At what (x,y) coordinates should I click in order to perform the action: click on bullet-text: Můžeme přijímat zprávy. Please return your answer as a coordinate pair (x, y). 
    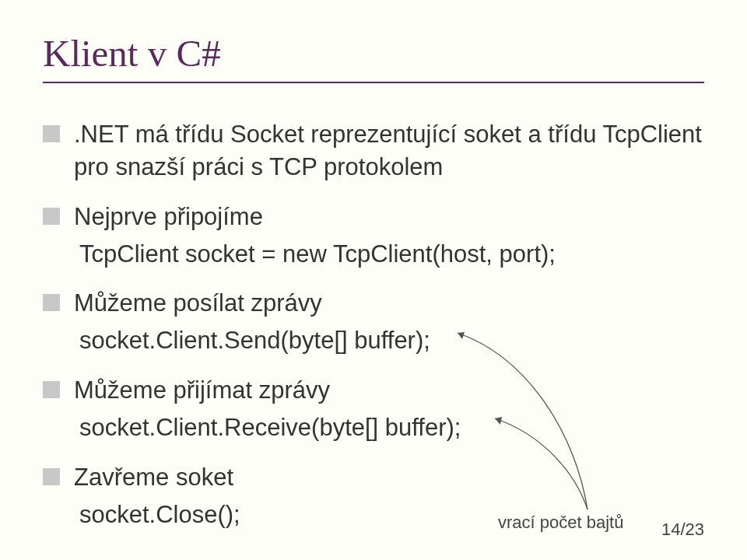
    Looking at the image, I should click on (389, 390).